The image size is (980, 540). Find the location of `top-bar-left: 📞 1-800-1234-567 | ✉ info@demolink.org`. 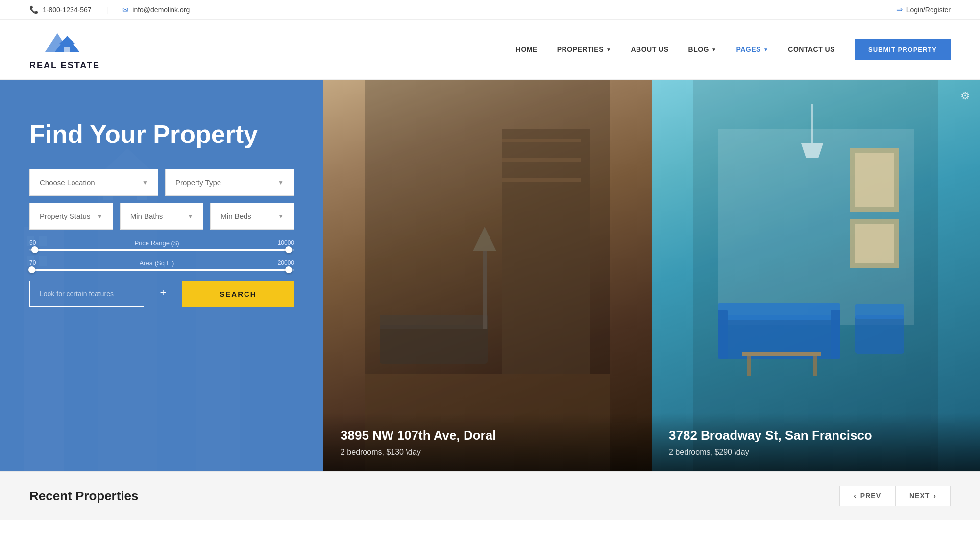

top-bar-left: 📞 1-800-1234-567 | ✉ info@demolink.org is located at coordinates (110, 10).